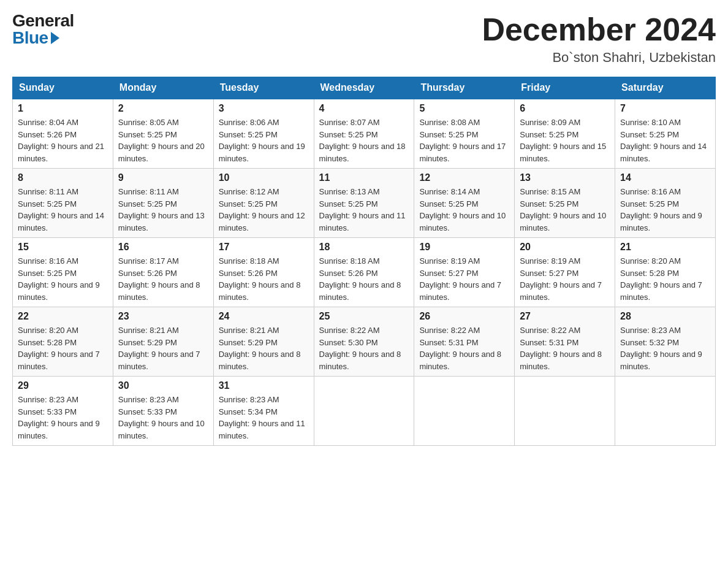 The image size is (728, 563). I want to click on table-row: 12Sunrise: 8:14 AMSunset: 5:25 PMDayligh…, so click(464, 204).